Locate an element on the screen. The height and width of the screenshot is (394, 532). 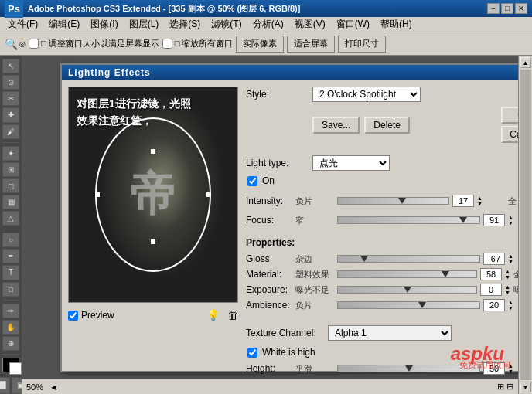
menu-analysis: 分析(A) is located at coordinates (268, 25).